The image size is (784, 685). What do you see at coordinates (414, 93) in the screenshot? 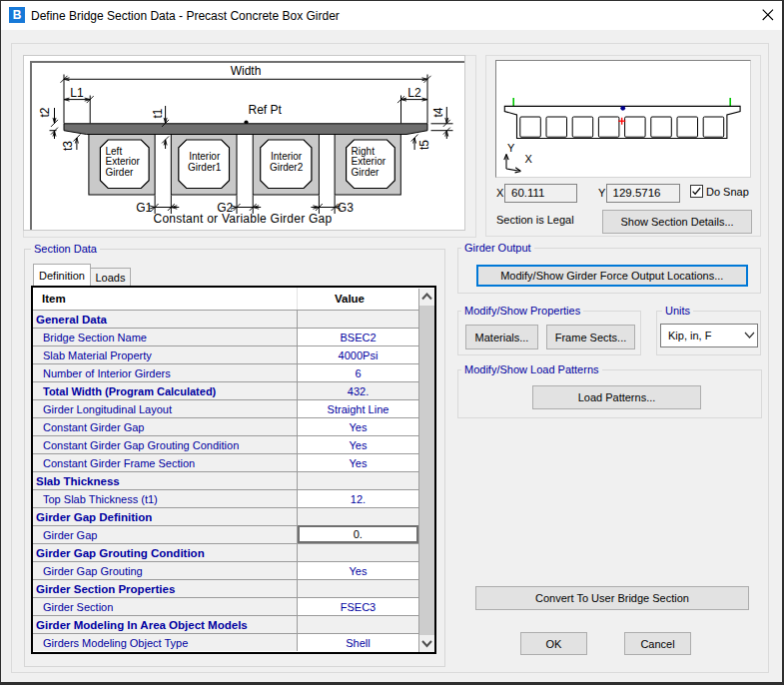
I see `svg-text: L2` at bounding box center [414, 93].